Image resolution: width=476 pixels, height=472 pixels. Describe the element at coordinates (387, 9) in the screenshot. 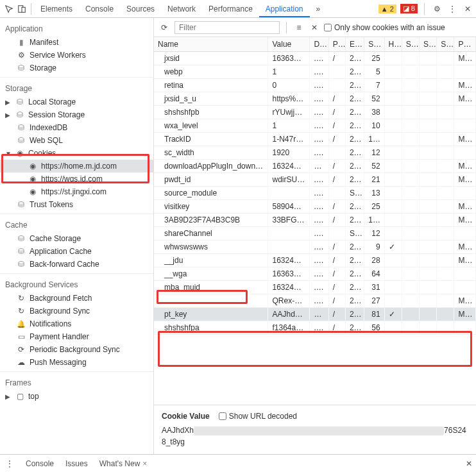

I see `warnings-badge: ▲ 2` at that location.